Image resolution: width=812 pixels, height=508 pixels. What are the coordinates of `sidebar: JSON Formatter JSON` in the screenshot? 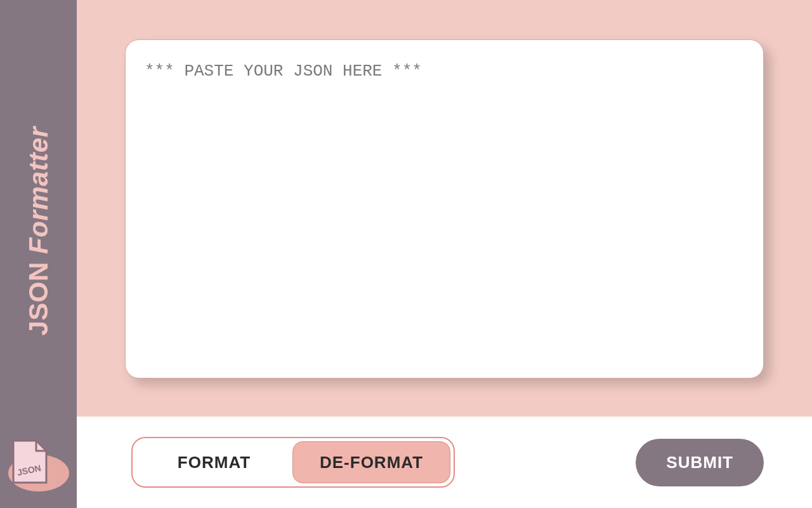 It's located at (38, 254).